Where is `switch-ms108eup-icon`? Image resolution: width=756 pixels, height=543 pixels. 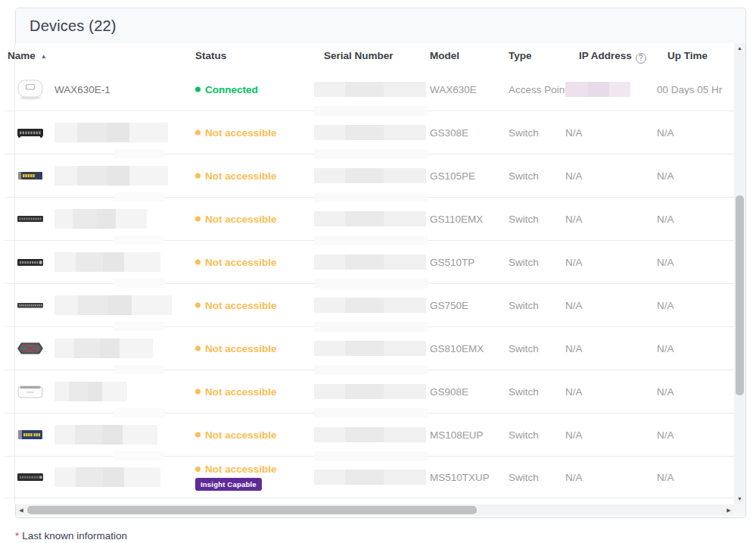 switch-ms108eup-icon is located at coordinates (30, 435).